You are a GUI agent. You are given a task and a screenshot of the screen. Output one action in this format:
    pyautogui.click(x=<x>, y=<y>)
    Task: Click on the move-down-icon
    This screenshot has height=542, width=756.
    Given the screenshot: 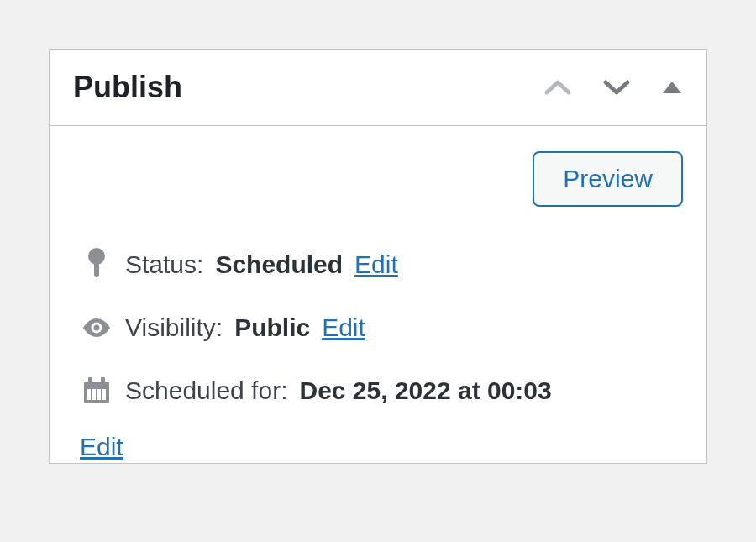 What is the action you would take?
    pyautogui.click(x=617, y=87)
    